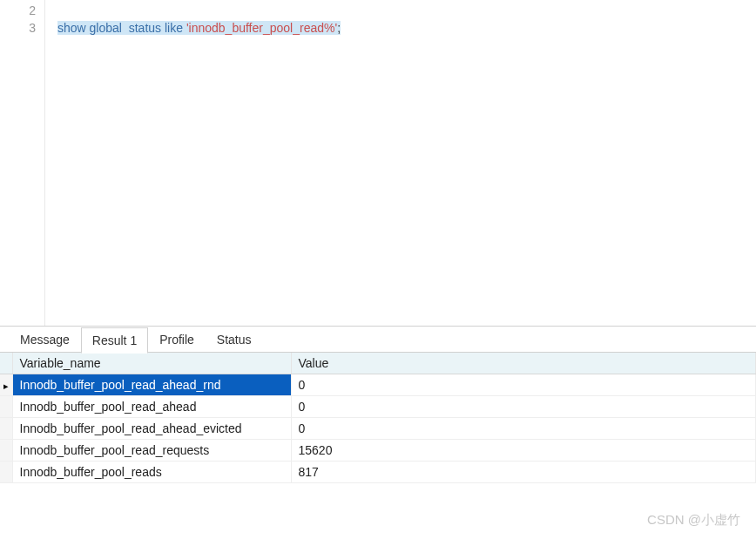 The width and height of the screenshot is (756, 539). What do you see at coordinates (523, 472) in the screenshot?
I see `cell-value: 817` at bounding box center [523, 472].